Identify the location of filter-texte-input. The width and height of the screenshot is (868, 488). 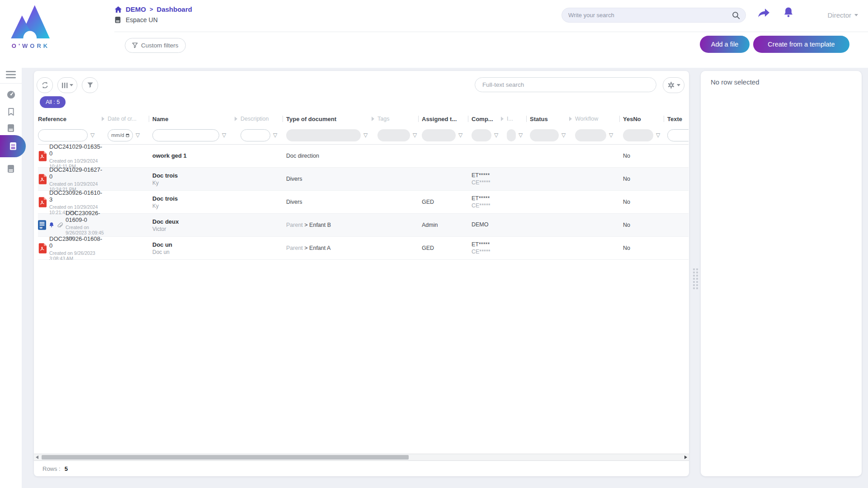
(678, 136).